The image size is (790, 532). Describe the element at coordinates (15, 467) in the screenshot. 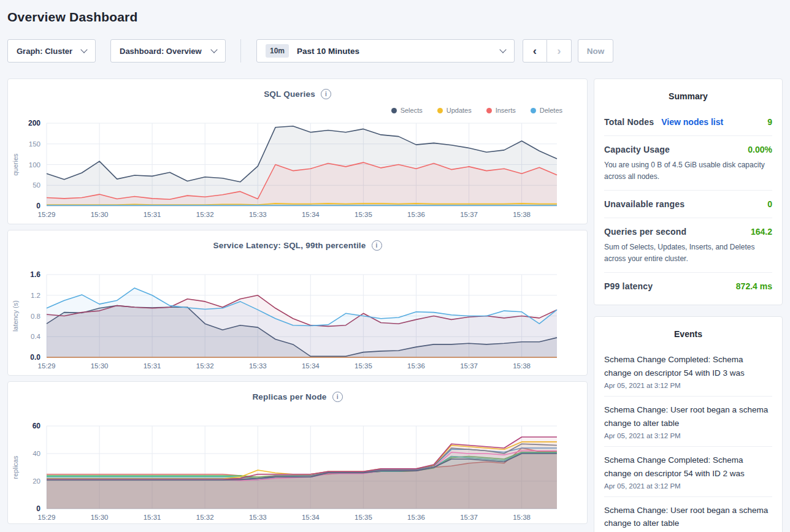

I see `svg-text: replicas` at that location.